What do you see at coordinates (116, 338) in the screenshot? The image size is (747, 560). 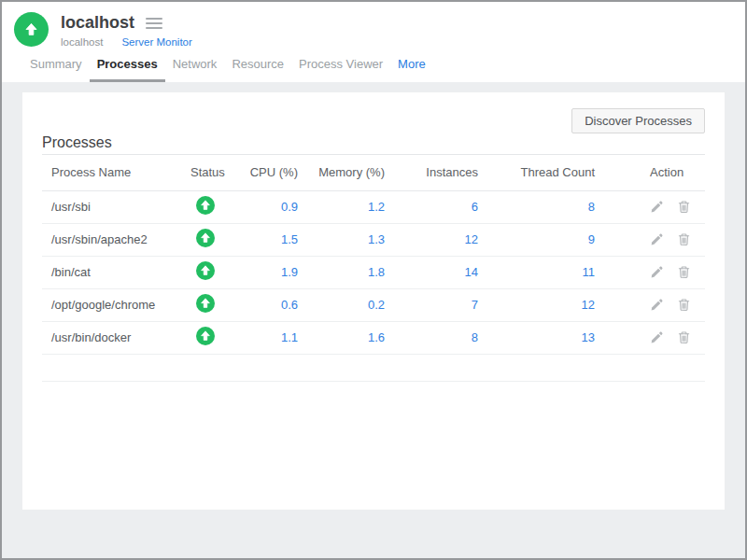 I see `process-name: /usr/bin/docker` at bounding box center [116, 338].